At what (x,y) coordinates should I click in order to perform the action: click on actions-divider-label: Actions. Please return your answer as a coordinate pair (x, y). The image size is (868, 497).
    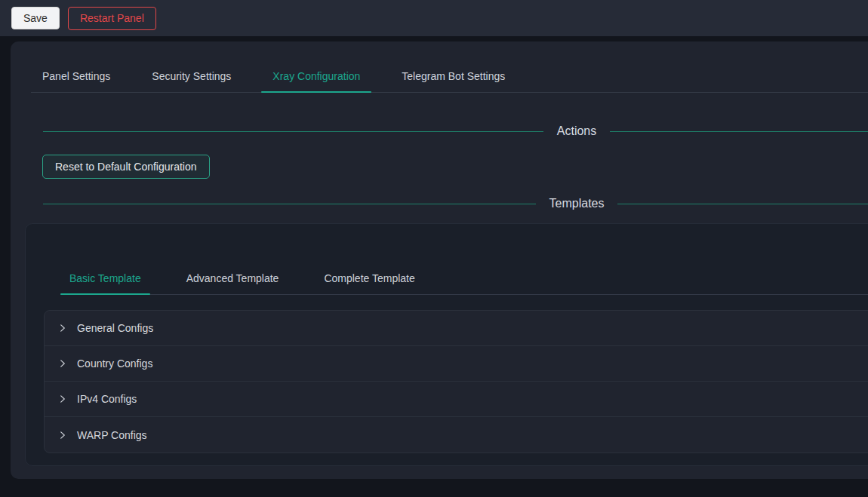
    Looking at the image, I should click on (577, 131).